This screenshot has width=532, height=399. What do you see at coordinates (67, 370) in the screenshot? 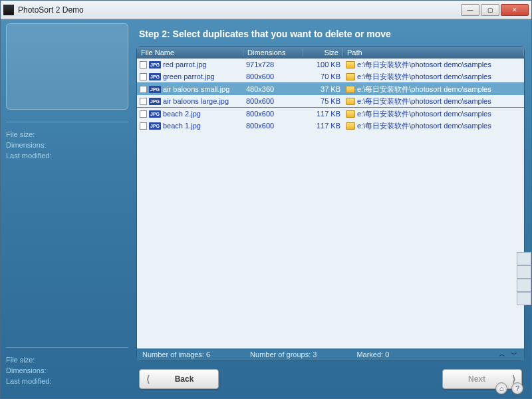
I see `info-block-2: File size: Dimensions: Last modified:` at bounding box center [67, 370].